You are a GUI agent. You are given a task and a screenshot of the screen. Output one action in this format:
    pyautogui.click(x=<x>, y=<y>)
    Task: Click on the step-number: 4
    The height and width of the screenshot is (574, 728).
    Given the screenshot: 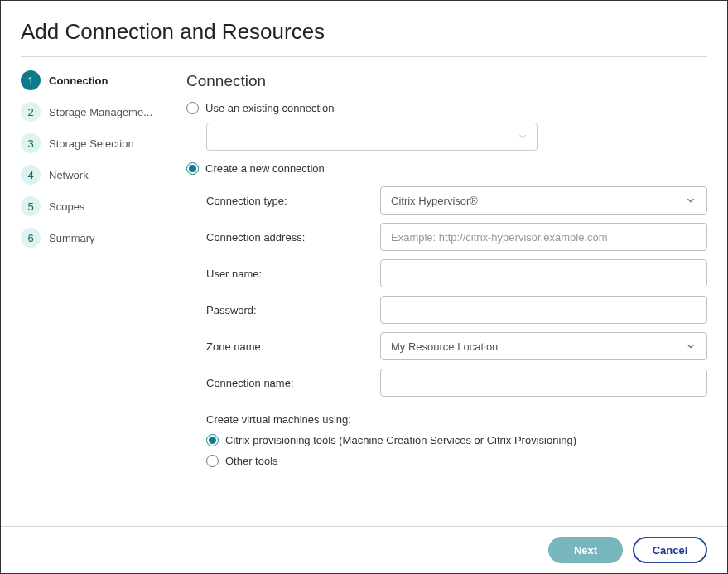 What is the action you would take?
    pyautogui.click(x=31, y=175)
    